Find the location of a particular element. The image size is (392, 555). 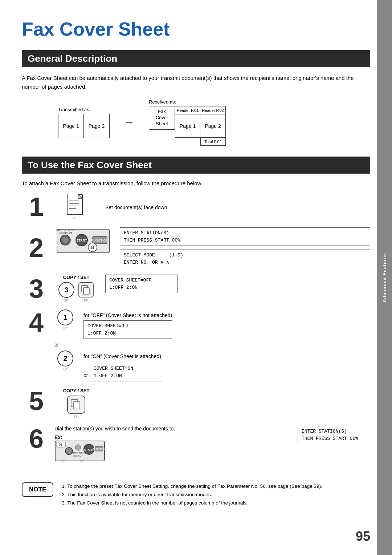

step-5-icon-area: COPY / SET ☞ is located at coordinates (76, 404).